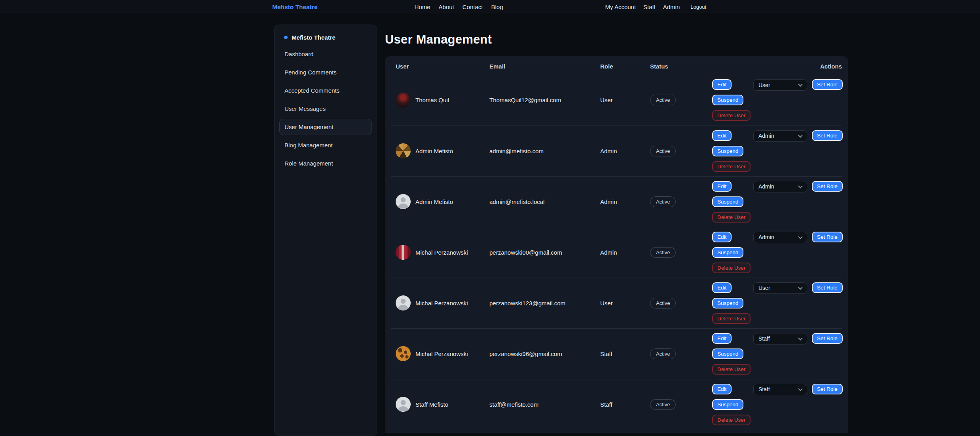  Describe the element at coordinates (776, 66) in the screenshot. I see `header-actions: Actions` at that location.